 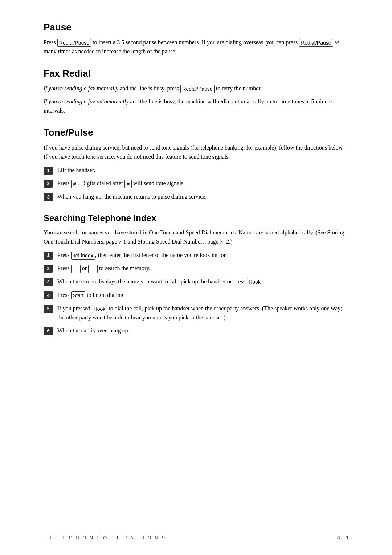 What do you see at coordinates (48, 295) in the screenshot?
I see `list-number-s4: 4` at bounding box center [48, 295].